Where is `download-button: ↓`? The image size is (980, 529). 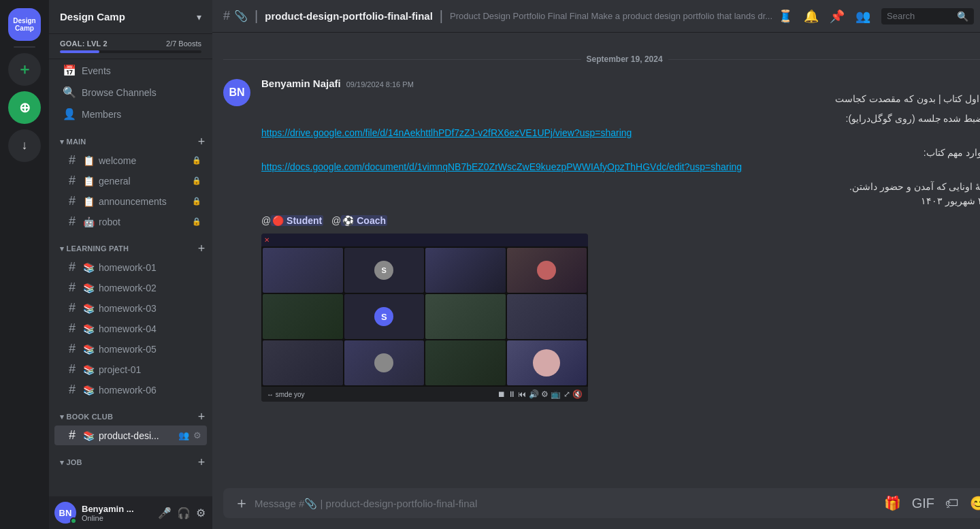
download-button: ↓ is located at coordinates (24, 146).